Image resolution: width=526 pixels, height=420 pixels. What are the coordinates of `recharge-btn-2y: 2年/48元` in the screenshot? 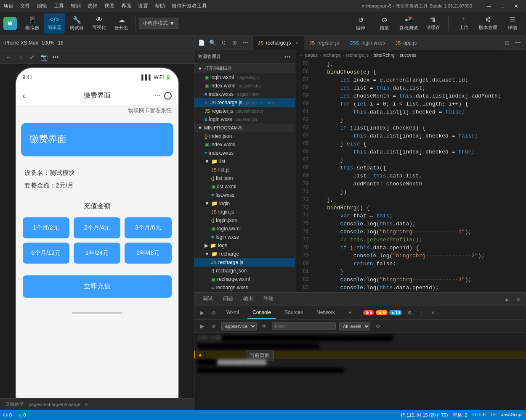 It's located at (148, 253).